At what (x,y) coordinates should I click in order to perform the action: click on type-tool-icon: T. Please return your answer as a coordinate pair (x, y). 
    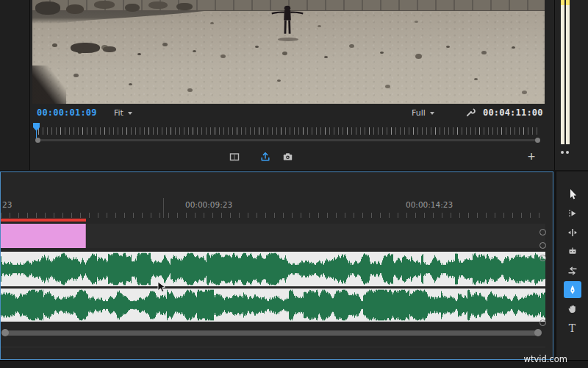
    Looking at the image, I should click on (572, 328).